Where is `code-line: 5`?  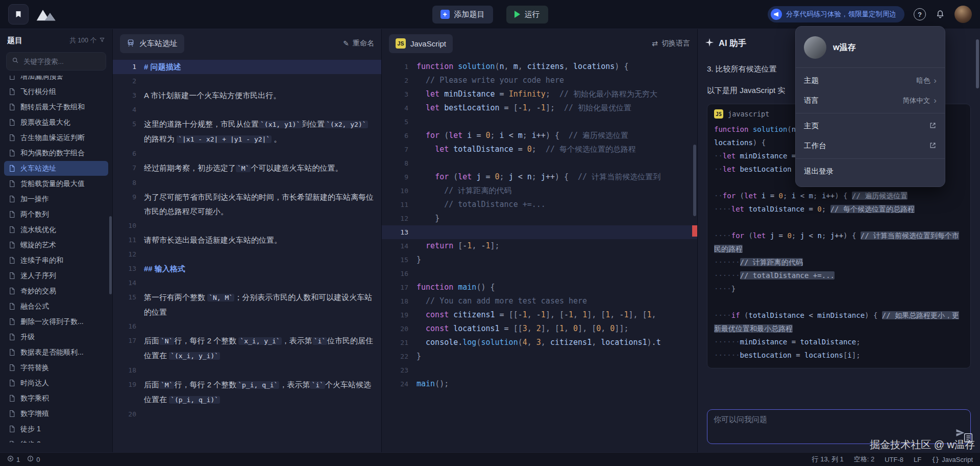 code-line: 5 is located at coordinates (540, 122).